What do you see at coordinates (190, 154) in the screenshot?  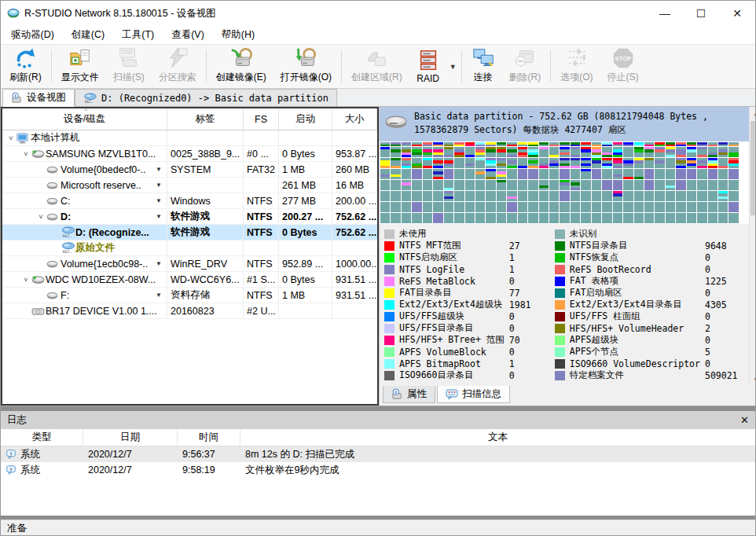 I see `tree-row-1: ˅SAMSUNG MZVLB1T0...0025_388B_9...#0 ...…` at bounding box center [190, 154].